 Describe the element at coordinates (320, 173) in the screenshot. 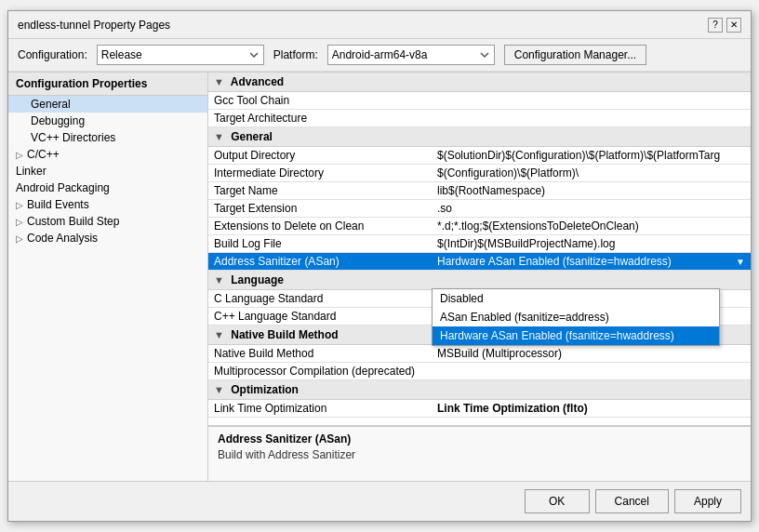

I see `prop-name: Intermediate Directory` at that location.